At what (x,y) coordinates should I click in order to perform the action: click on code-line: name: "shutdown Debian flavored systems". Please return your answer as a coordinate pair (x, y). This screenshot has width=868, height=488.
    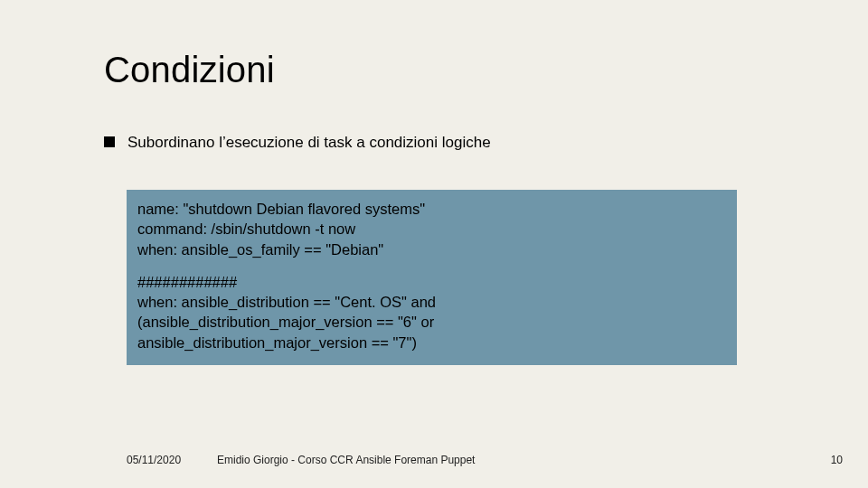
    Looking at the image, I should click on (432, 209).